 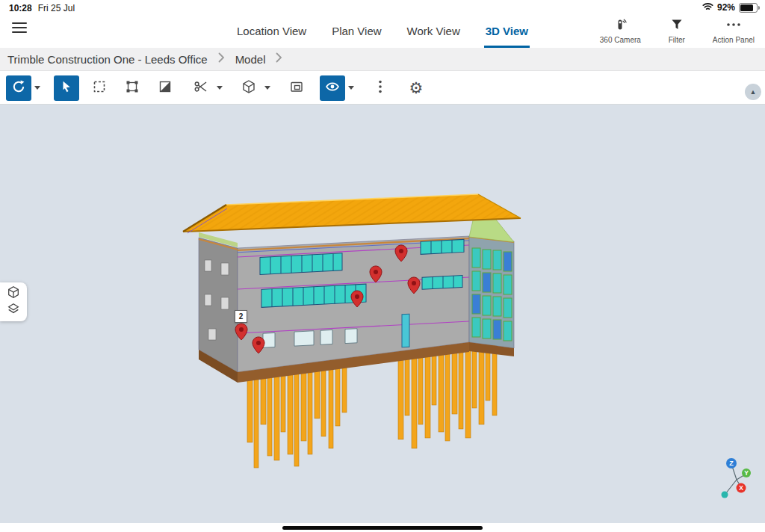 What do you see at coordinates (382, 528) in the screenshot?
I see `home-indicator` at bounding box center [382, 528].